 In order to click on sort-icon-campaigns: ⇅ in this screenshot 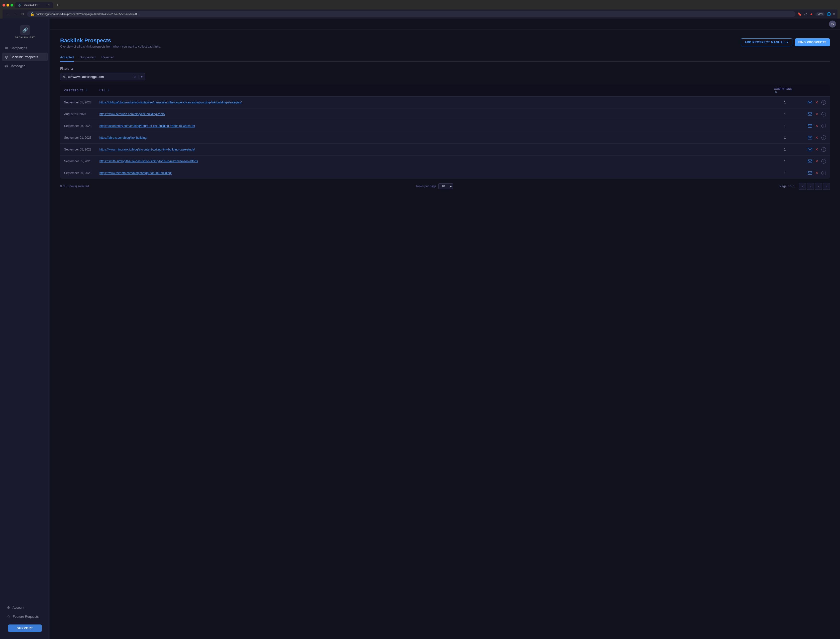, I will do `click(776, 92)`.